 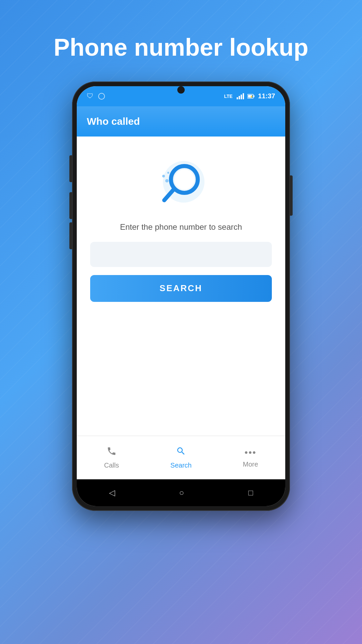 What do you see at coordinates (181, 183) in the screenshot?
I see `search-illustration` at bounding box center [181, 183].